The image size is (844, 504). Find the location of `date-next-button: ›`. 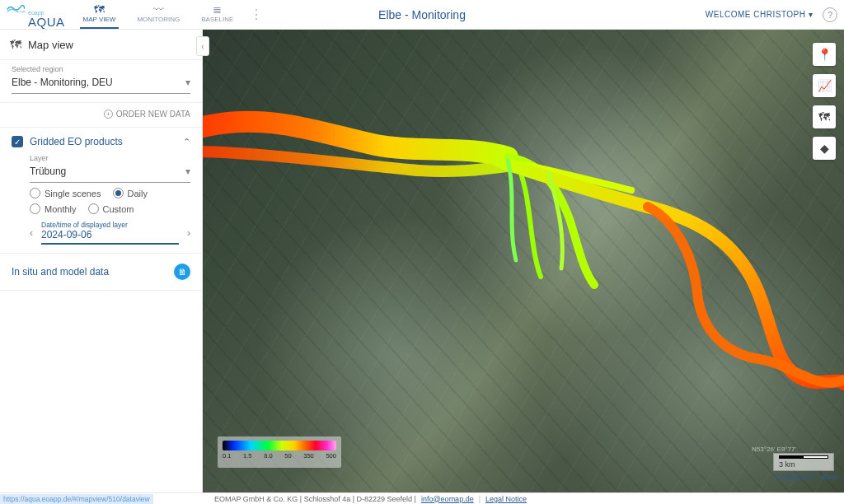

date-next-button: › is located at coordinates (189, 233).